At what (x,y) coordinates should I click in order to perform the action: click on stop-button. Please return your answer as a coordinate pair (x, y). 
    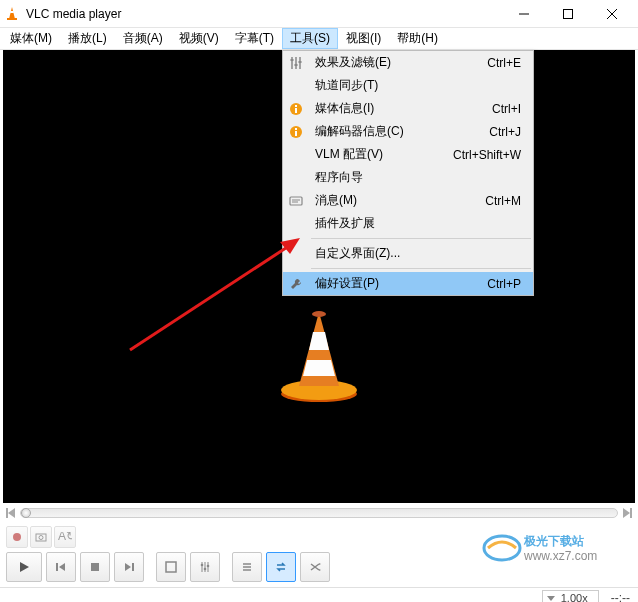
    Looking at the image, I should click on (95, 567).